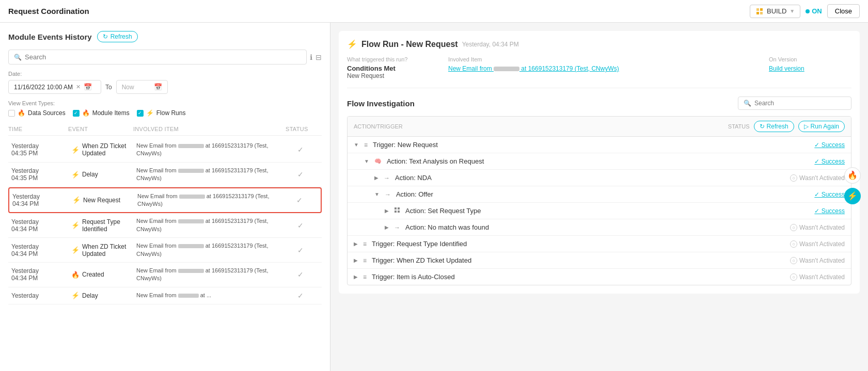 The height and width of the screenshot is (371, 868). What do you see at coordinates (599, 178) in the screenshot?
I see `inv-row: ▶→Action: NDA○ Wasn't Activated` at bounding box center [599, 178].